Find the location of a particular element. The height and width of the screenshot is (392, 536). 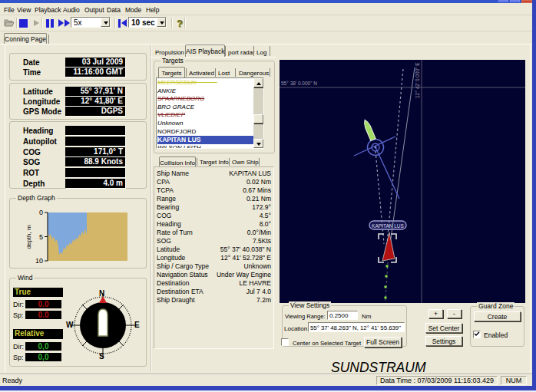

svg-text: 12° 42' 0.000" E is located at coordinates (418, 80).